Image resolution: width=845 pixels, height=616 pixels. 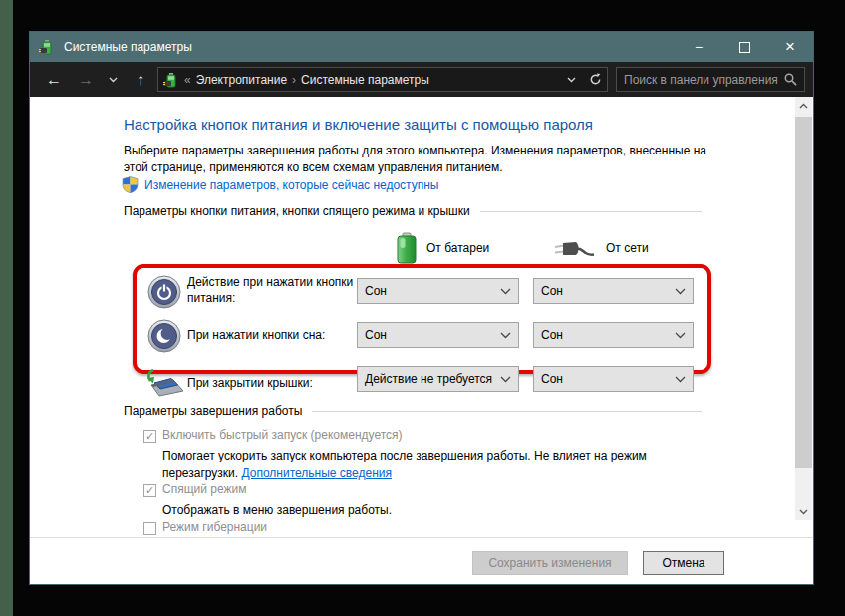 I want to click on uac-shield-icon, so click(x=130, y=185).